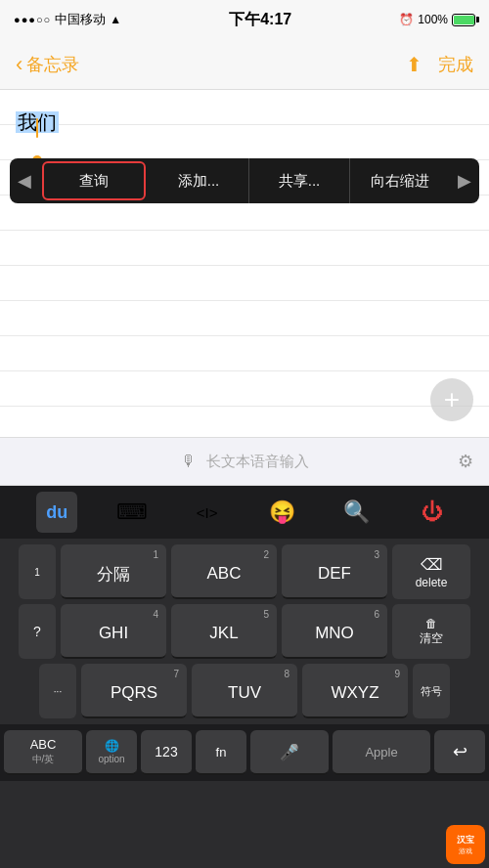  Describe the element at coordinates (111, 746) in the screenshot. I see `globe-icon: 🌐` at that location.